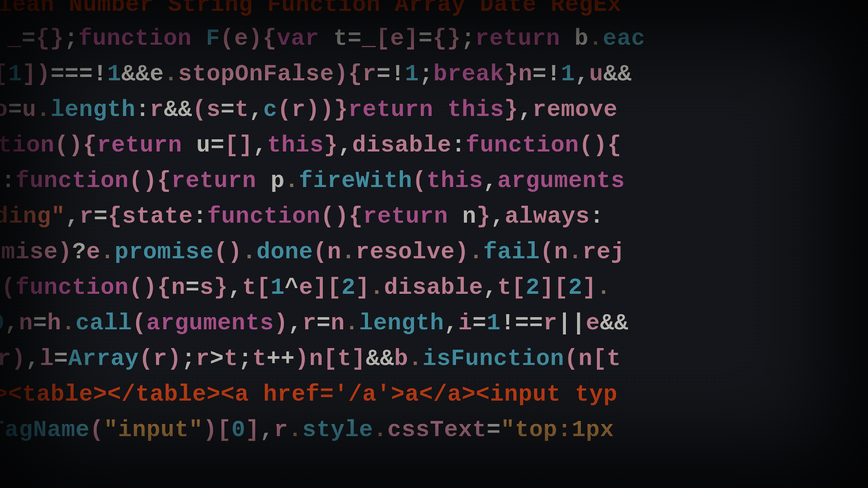 The width and height of the screenshot is (868, 488). I want to click on code-line: romise)?e.promise().done(n.resolve).fail…, so click(427, 252).